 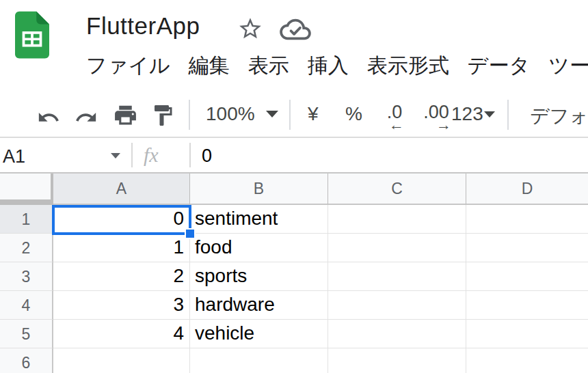 What do you see at coordinates (206, 156) in the screenshot?
I see `formula-input: 0` at bounding box center [206, 156].